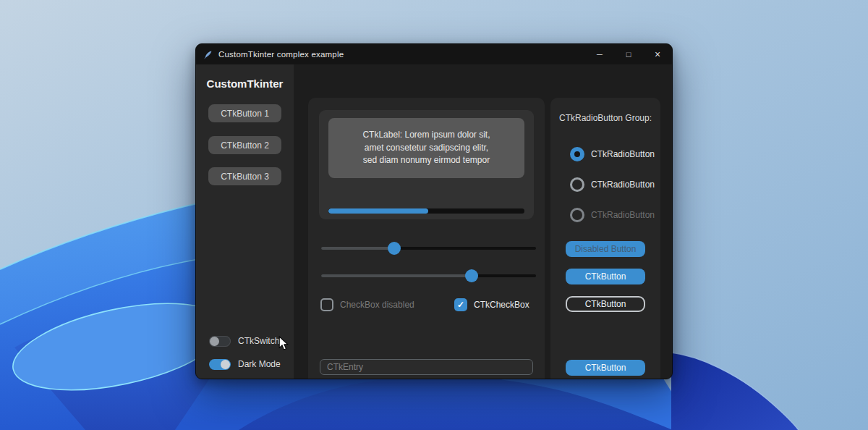 The height and width of the screenshot is (430, 868). I want to click on ctk-button-bottom: CTkButton, so click(605, 368).